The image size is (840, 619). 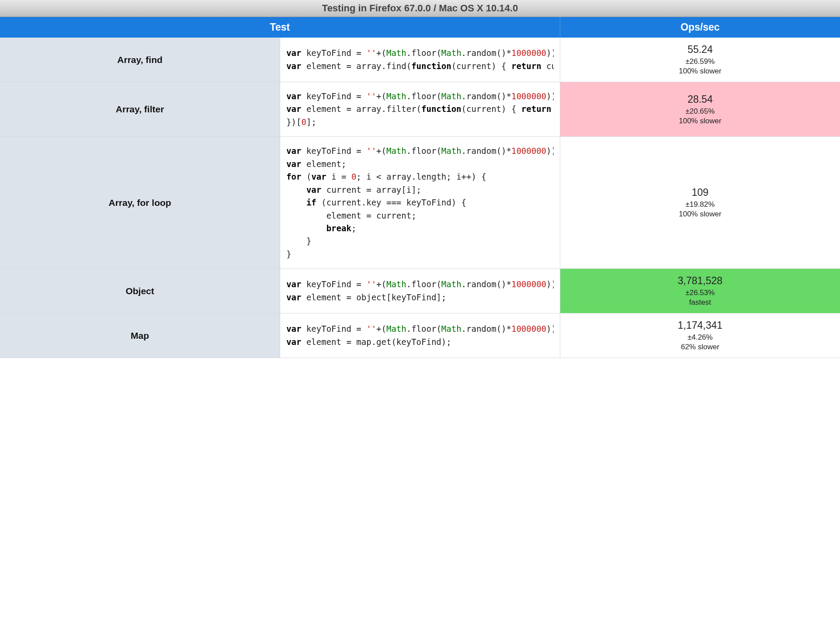 I want to click on test-name: Array, find, so click(x=140, y=60).